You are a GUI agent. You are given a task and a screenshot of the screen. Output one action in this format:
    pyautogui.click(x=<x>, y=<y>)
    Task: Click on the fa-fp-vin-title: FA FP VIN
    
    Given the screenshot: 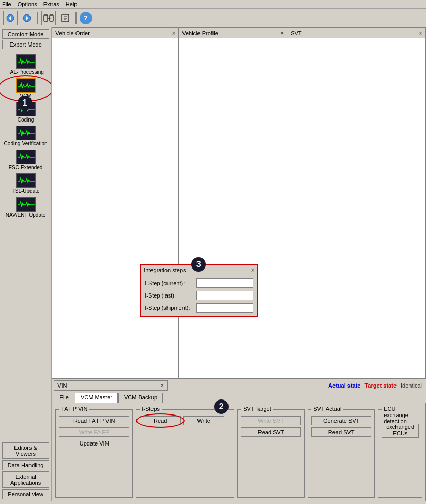 What is the action you would take?
    pyautogui.click(x=74, y=409)
    